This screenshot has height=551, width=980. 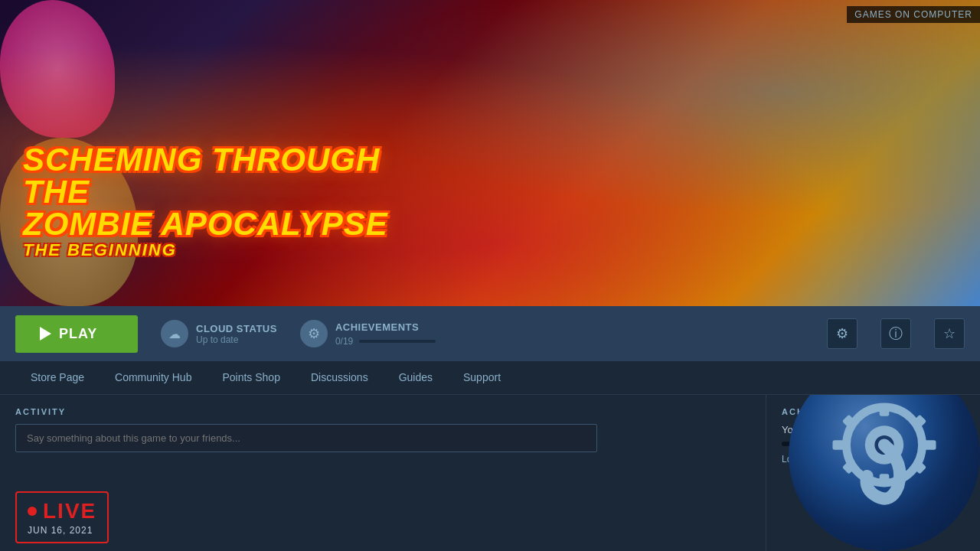 I want to click on favorite-button: ☆, so click(x=949, y=334).